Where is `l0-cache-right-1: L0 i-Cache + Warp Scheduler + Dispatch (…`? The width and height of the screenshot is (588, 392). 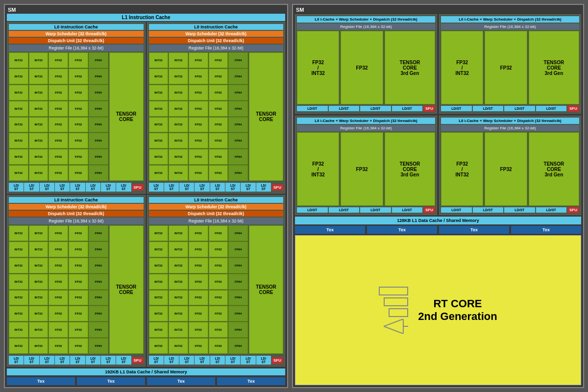
l0-cache-right-1: L0 i-Cache + Warp Scheduler + Dispatch (… is located at coordinates (510, 20).